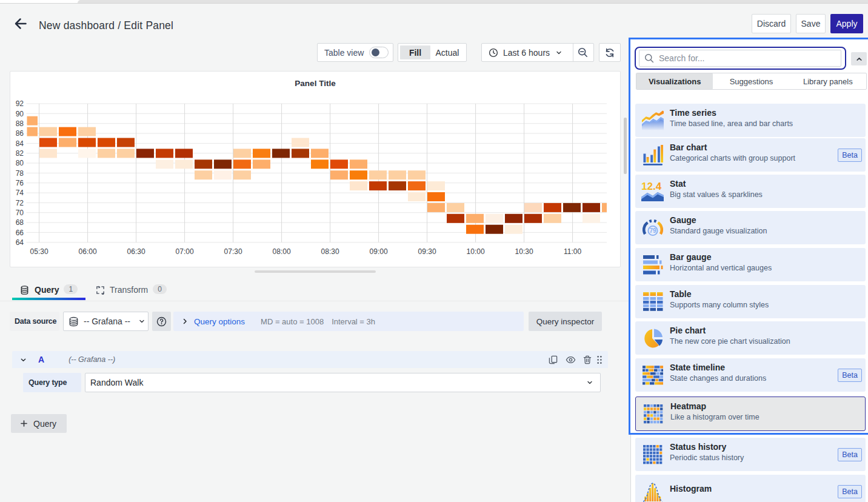 The height and width of the screenshot is (502, 868). I want to click on svg-text: 06:30, so click(136, 252).